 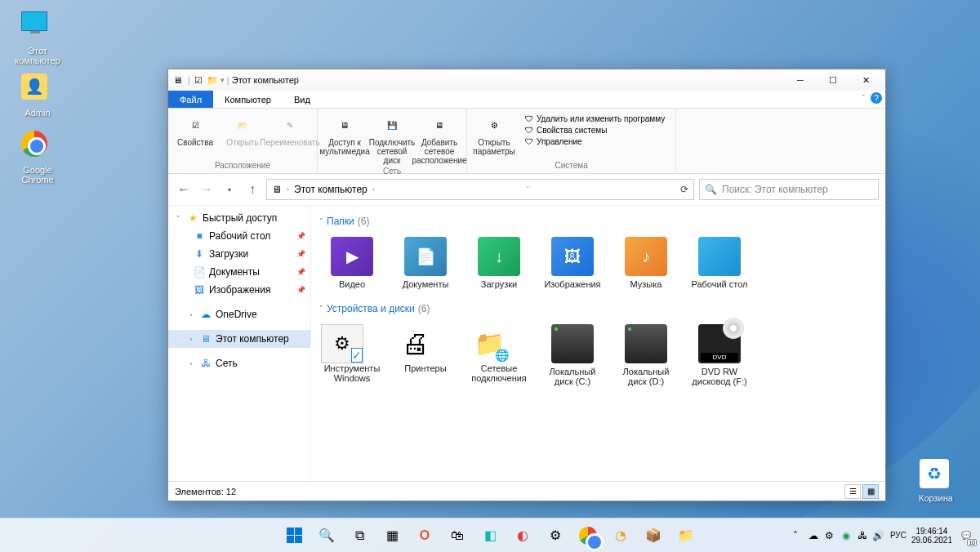 I want to click on nav-forward-button: →, so click(x=207, y=189).